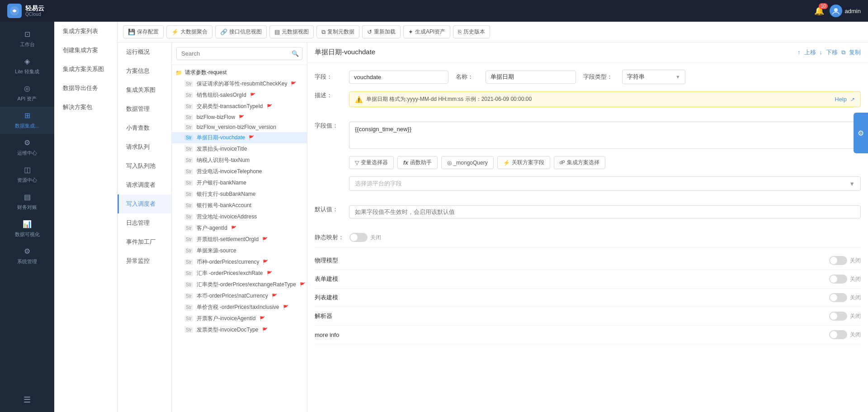 This screenshot has width=868, height=412. Describe the element at coordinates (240, 127) in the screenshot. I see `tree-item-bizflowversion: Str bizFlow_version-bizFlow_version` at that location.